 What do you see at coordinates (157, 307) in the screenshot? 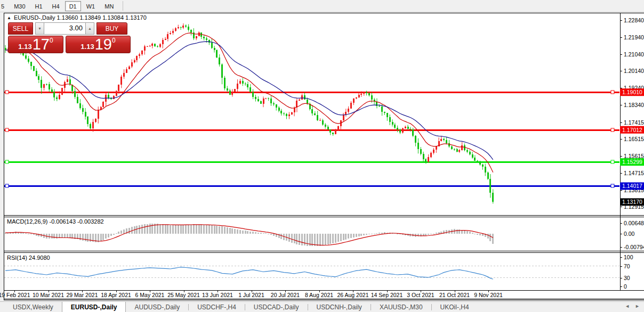
I see `tab-audusd-daily: AUDUSD-,Daily` at bounding box center [157, 307].